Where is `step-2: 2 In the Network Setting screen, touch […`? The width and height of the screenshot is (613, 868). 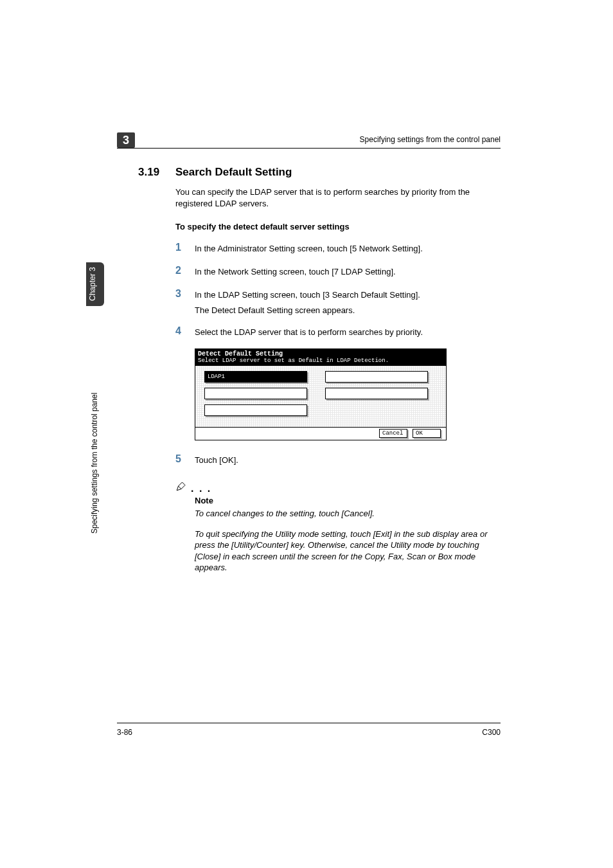 step-2: 2 In the Network Setting screen, touch [… is located at coordinates (338, 272).